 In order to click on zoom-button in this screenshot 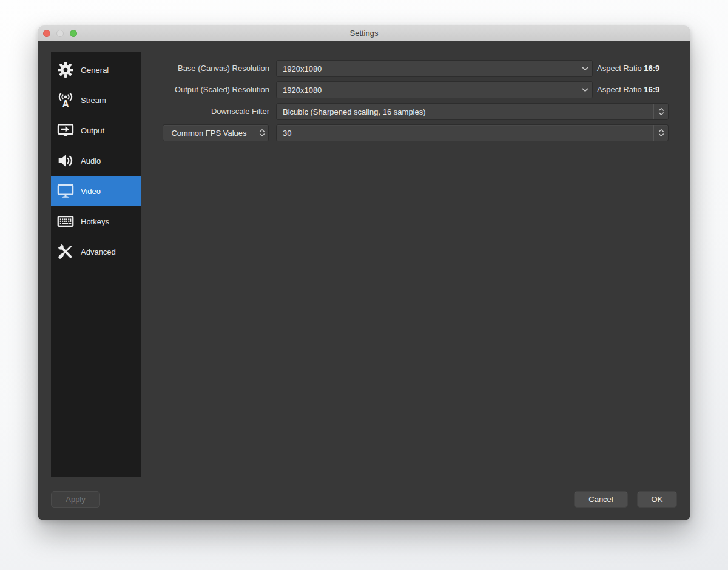, I will do `click(73, 33)`.